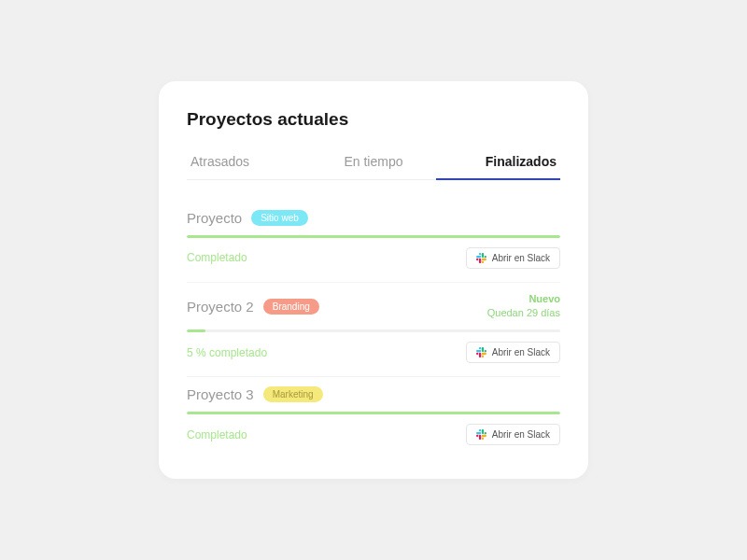 The height and width of the screenshot is (560, 747). What do you see at coordinates (374, 163) in the screenshot?
I see `tab-on-time: En tiempo` at bounding box center [374, 163].